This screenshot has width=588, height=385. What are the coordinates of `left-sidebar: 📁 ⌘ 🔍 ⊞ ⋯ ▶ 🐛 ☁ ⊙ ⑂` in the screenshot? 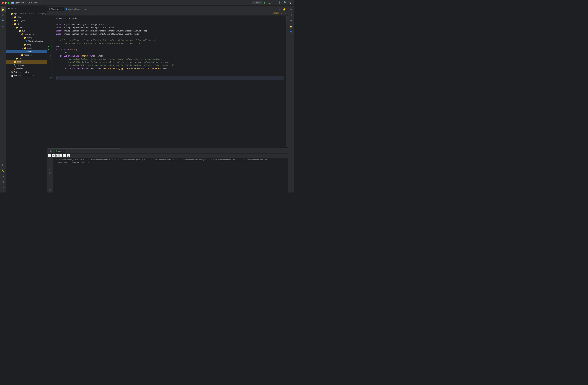 It's located at (3, 99).